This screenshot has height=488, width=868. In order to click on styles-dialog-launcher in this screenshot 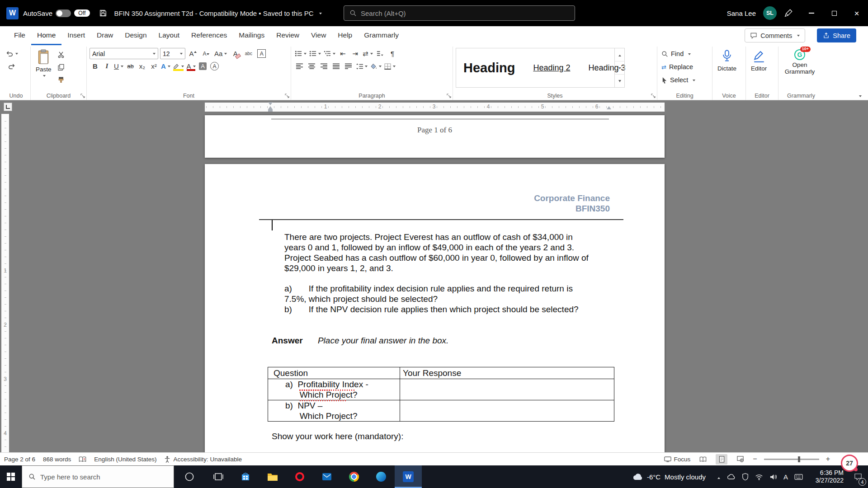, I will do `click(653, 96)`.